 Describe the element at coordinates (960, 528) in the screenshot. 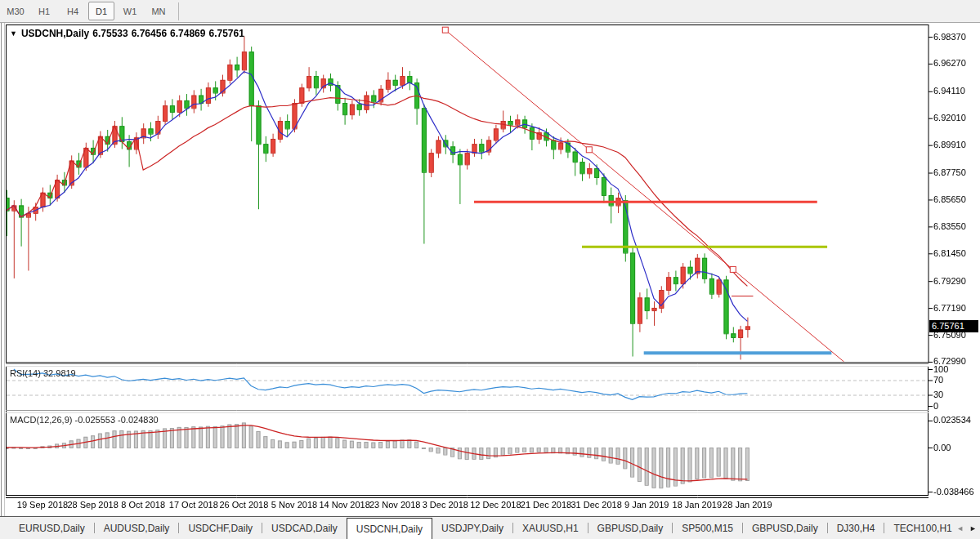

I see `tab-scroll-left-icon: ◄` at that location.